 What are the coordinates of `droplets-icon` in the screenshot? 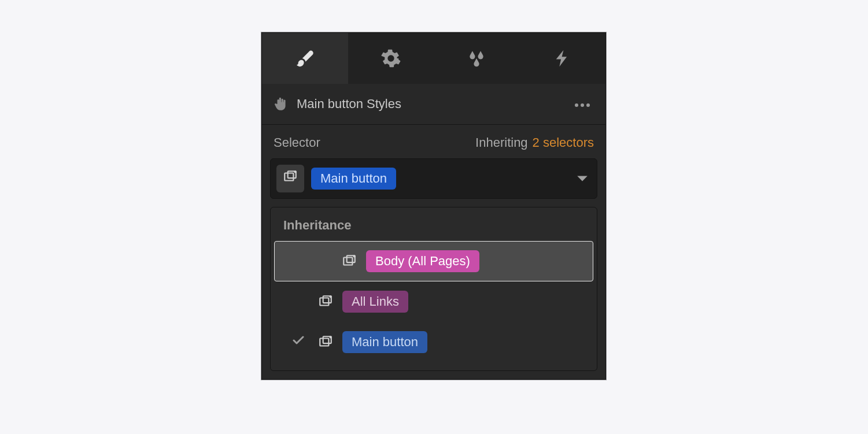 It's located at (477, 58).